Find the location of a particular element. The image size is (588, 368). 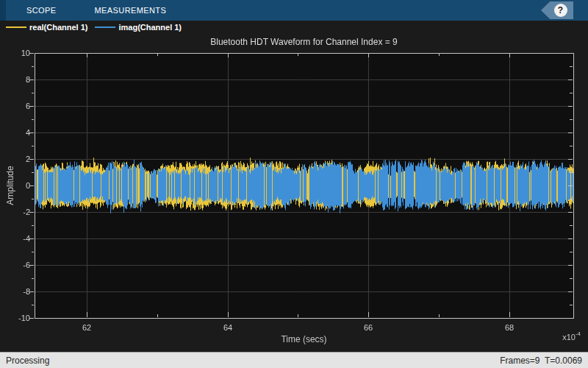

status-text: Processing is located at coordinates (28, 361).